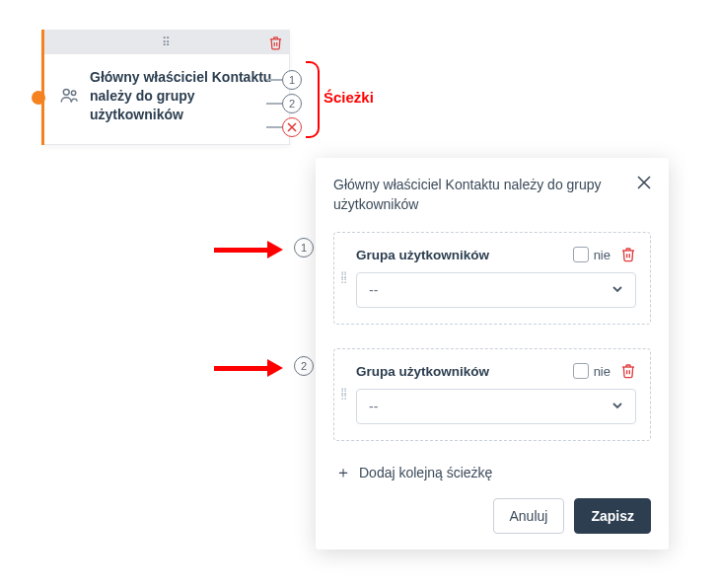 This screenshot has height=588, width=719. I want to click on annotation-label: Ścieżki, so click(349, 97).